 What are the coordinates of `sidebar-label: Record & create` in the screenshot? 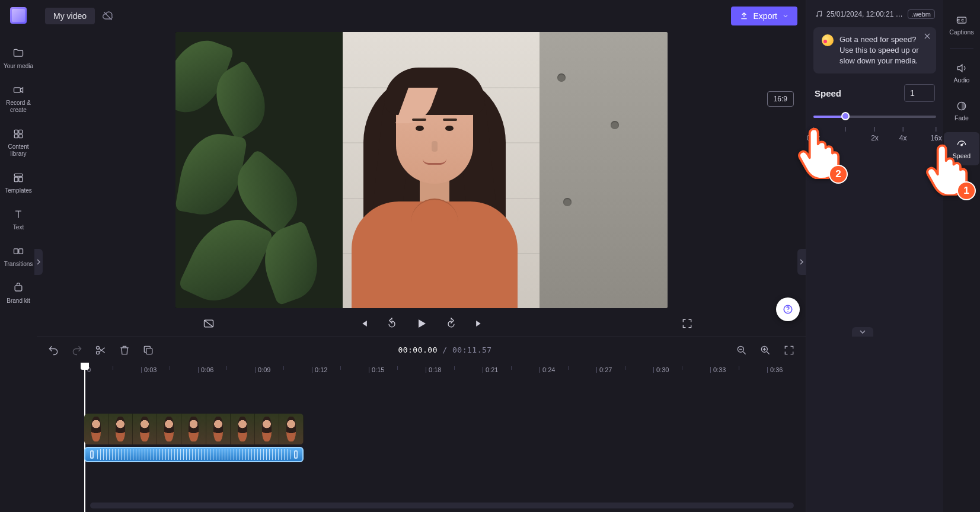 It's located at (18, 107).